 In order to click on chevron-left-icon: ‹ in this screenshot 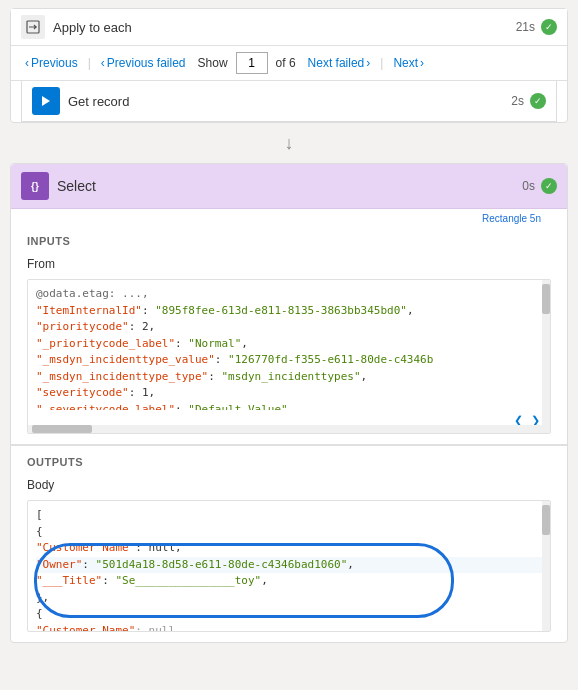, I will do `click(27, 63)`.